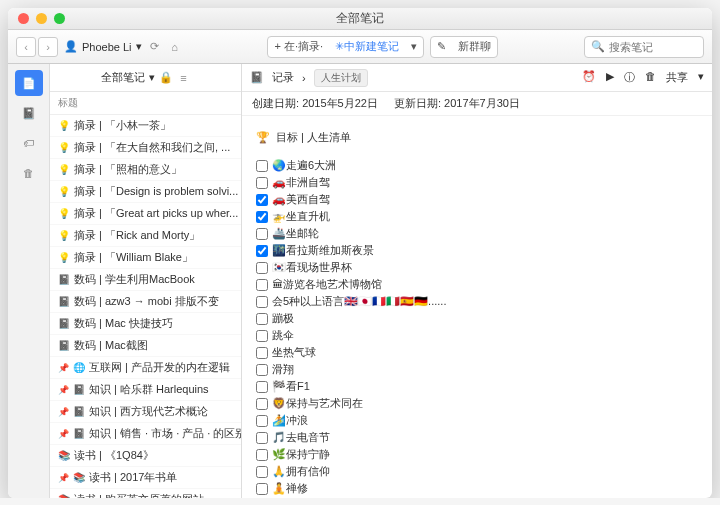 This screenshot has height=505, width=720. What do you see at coordinates (464, 47) in the screenshot?
I see `new-chat-button: ✎ 新群聊` at bounding box center [464, 47].